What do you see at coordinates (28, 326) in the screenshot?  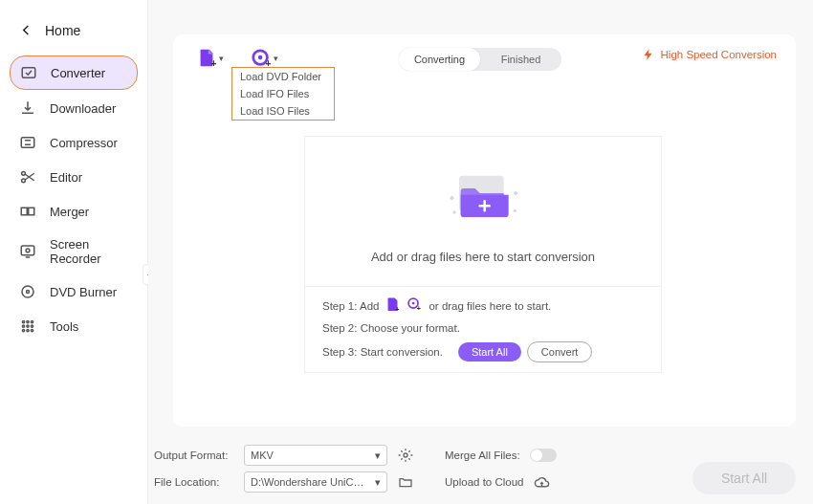 I see `grid-icon` at bounding box center [28, 326].